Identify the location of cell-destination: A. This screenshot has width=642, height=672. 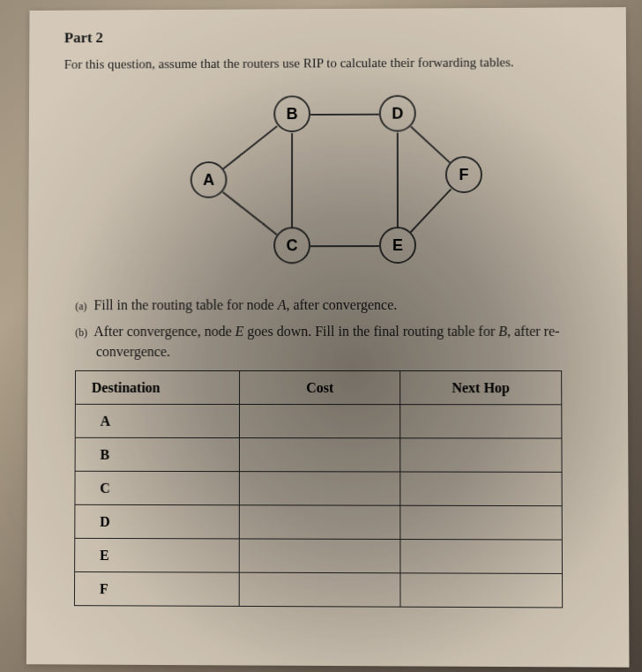
(157, 422).